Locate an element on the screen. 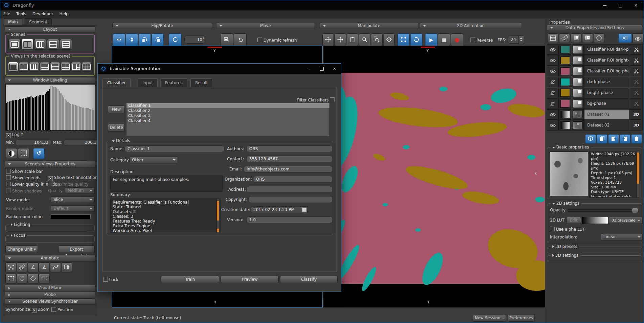 The width and height of the screenshot is (644, 323). flip-vertical-button is located at coordinates (132, 40).